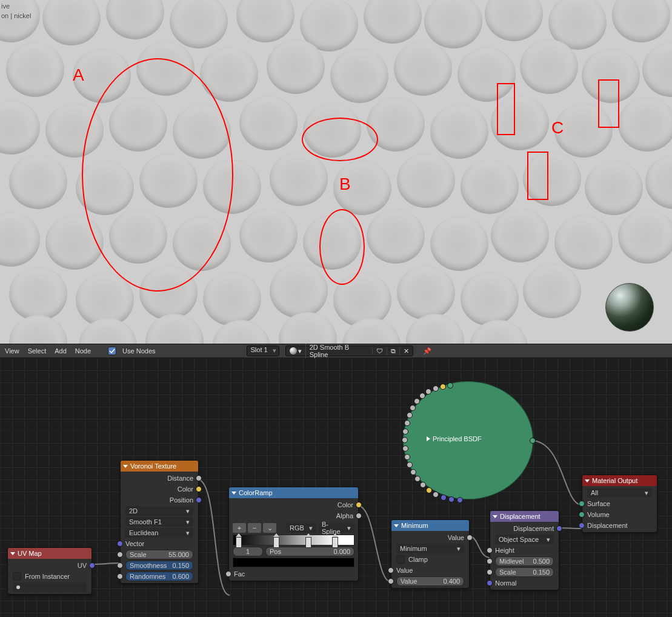 The width and height of the screenshot is (672, 617). Describe the element at coordinates (50, 587) in the screenshot. I see `uvmap-select` at that location.